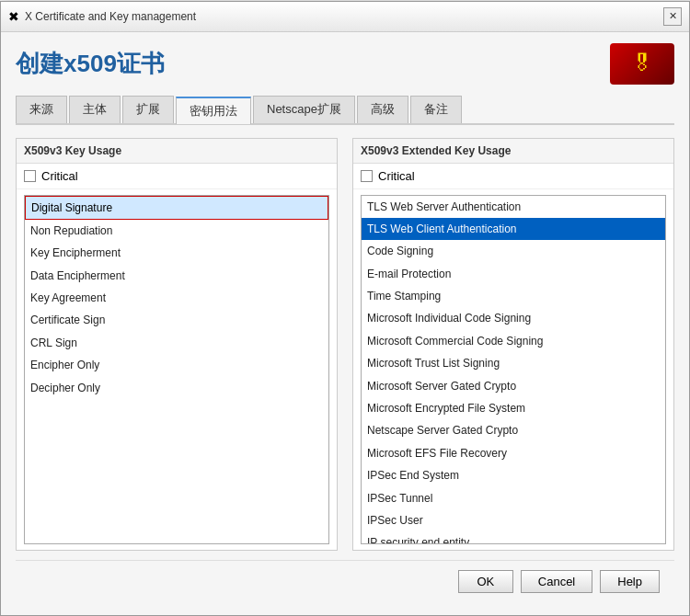 This screenshot has width=690, height=616. I want to click on list-item: IPSec Tunnel, so click(513, 498).